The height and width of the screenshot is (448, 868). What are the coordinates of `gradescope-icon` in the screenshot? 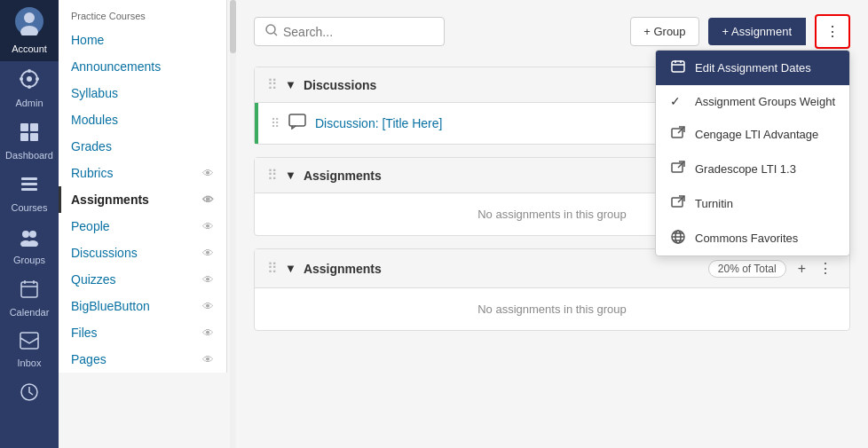 It's located at (678, 169).